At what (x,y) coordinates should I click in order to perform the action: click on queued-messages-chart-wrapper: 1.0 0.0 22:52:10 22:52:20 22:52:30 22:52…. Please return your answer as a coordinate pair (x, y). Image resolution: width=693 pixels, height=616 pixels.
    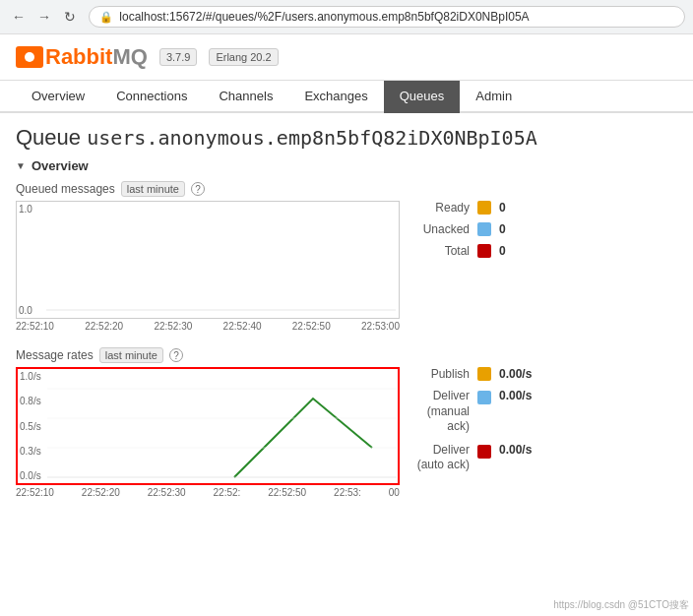
    Looking at the image, I should click on (208, 266).